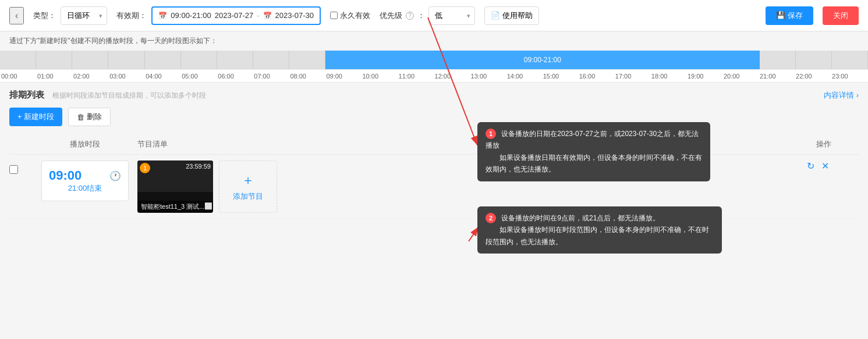  Describe the element at coordinates (271, 76) in the screenshot. I see `timeline-label-7: 07:00` at that location.